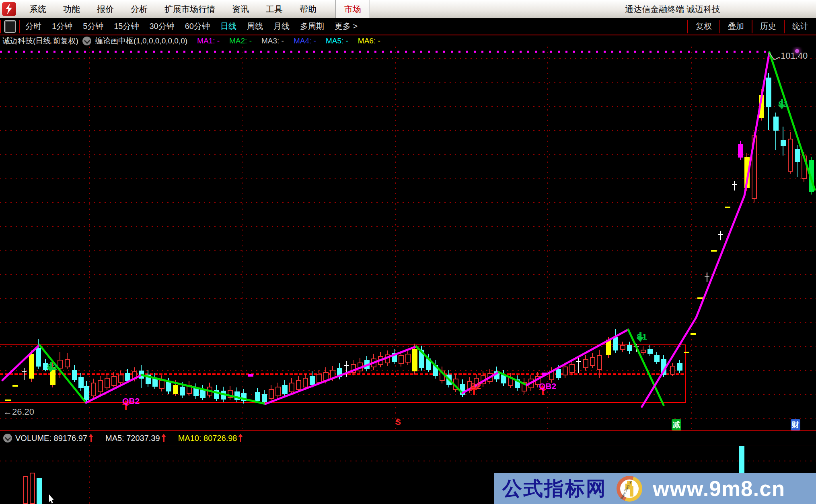 Image resolution: width=816 pixels, height=504 pixels. Describe the element at coordinates (655, 489) in the screenshot. I see `watermark-banner: 公式指标网 www.9m8.cn www.9m8.cn` at that location.